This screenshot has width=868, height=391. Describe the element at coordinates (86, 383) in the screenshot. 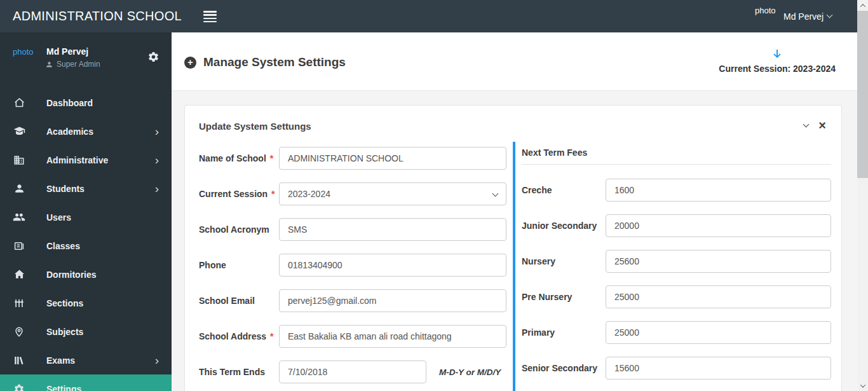

I see `sidebar-item-settings: Settings` at that location.